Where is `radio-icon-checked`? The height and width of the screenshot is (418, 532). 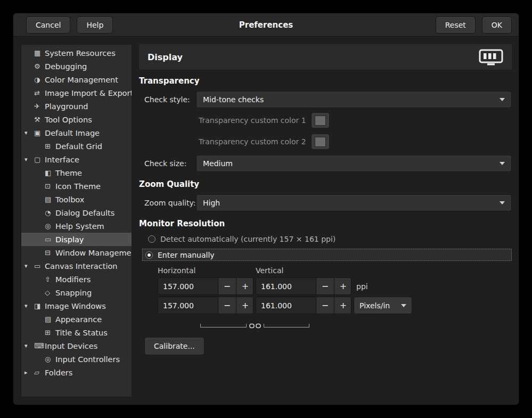 radio-icon-checked is located at coordinates (149, 255).